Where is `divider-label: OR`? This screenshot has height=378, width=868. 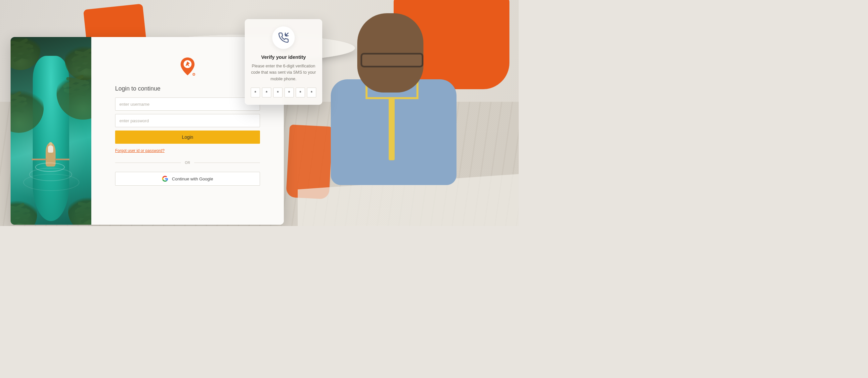 divider-label: OR is located at coordinates (187, 163).